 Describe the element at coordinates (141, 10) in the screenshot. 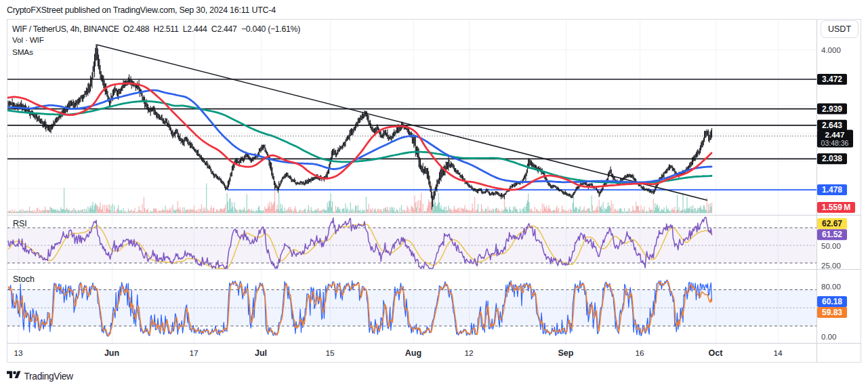

I see `svg-text:CryptoFXStreet published on Tr: CryptoFXStreet published on TradingView.…` at that location.